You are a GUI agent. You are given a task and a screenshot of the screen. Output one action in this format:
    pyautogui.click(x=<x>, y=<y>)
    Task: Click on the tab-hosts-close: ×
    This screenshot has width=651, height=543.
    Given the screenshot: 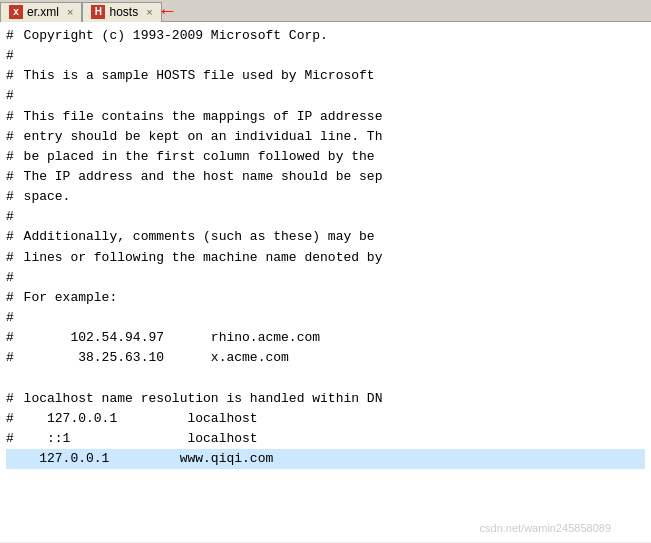 What is the action you would take?
    pyautogui.click(x=149, y=12)
    